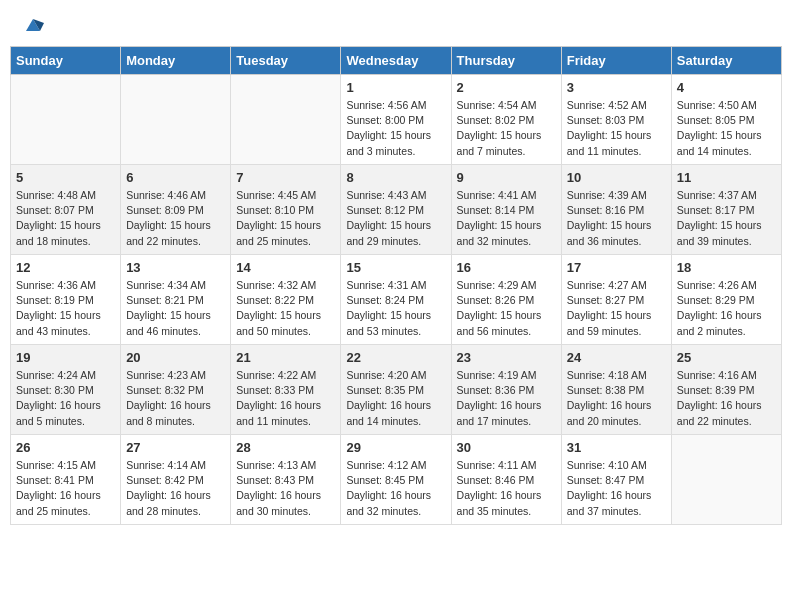 This screenshot has height=612, width=792. Describe the element at coordinates (286, 308) in the screenshot. I see `day-info: Sunrise: 4:32 AMSunset: 8:22 PMDaylight:…` at that location.